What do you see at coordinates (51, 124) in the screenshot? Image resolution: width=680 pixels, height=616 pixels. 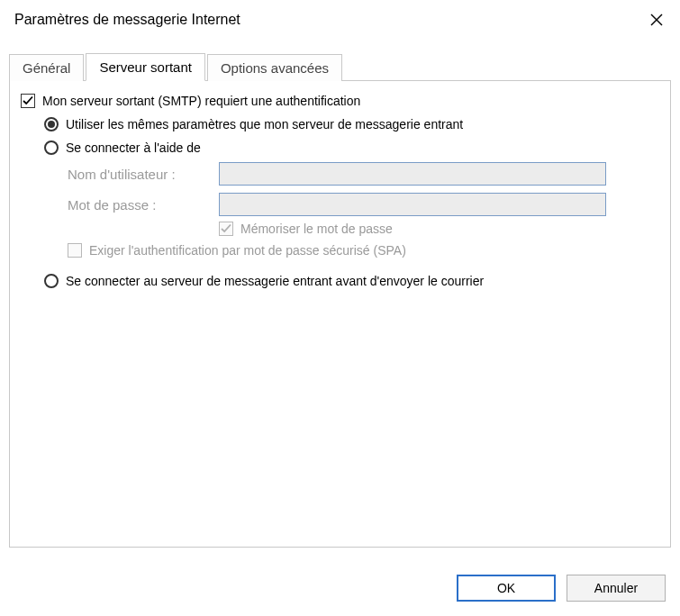 I see `radio-same-settings` at bounding box center [51, 124].